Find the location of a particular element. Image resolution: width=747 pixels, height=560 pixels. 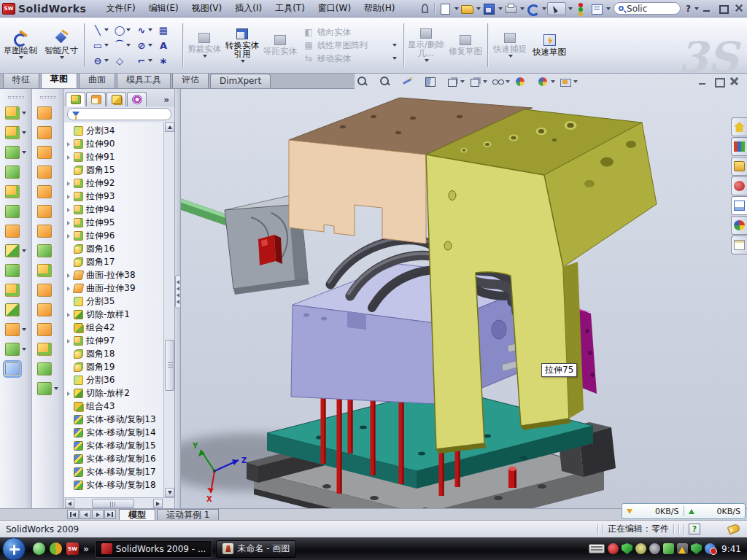

status-help-button: ? is located at coordinates (694, 529).